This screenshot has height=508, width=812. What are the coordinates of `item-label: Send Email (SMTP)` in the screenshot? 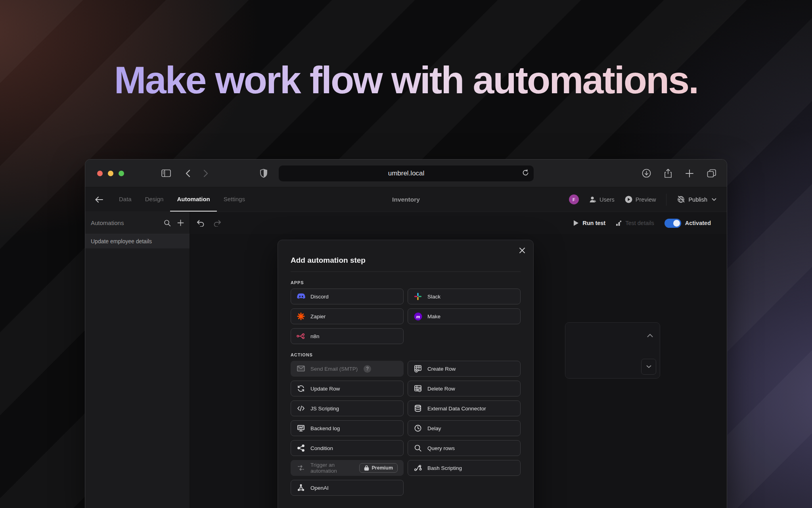 It's located at (334, 369).